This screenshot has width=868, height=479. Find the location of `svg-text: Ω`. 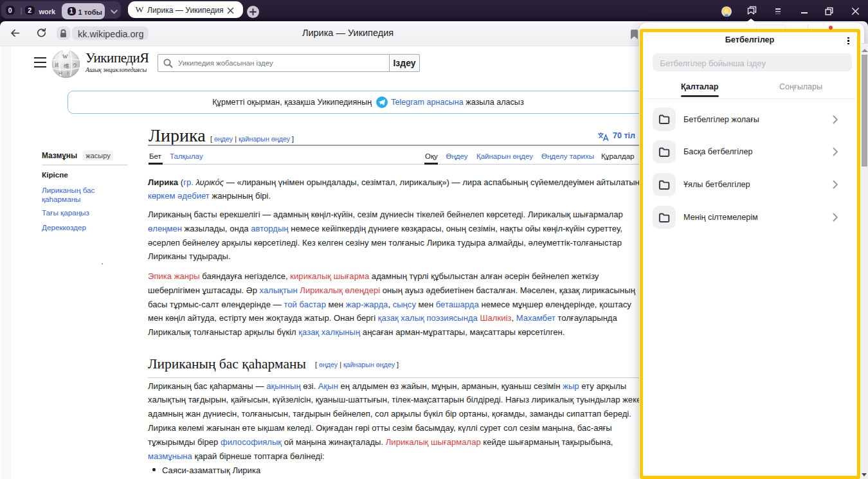

svg-text: Ω is located at coordinates (60, 73).